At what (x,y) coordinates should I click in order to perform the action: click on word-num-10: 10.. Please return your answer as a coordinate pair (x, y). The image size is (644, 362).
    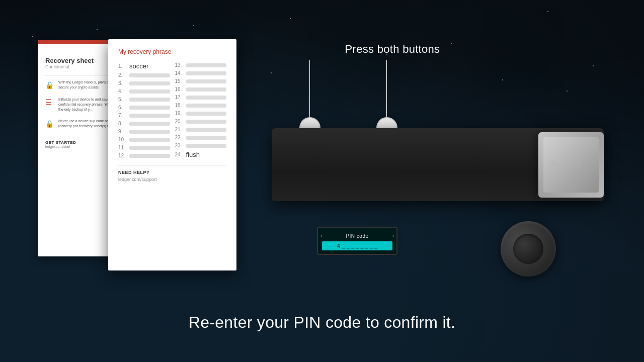
    Looking at the image, I should click on (123, 140).